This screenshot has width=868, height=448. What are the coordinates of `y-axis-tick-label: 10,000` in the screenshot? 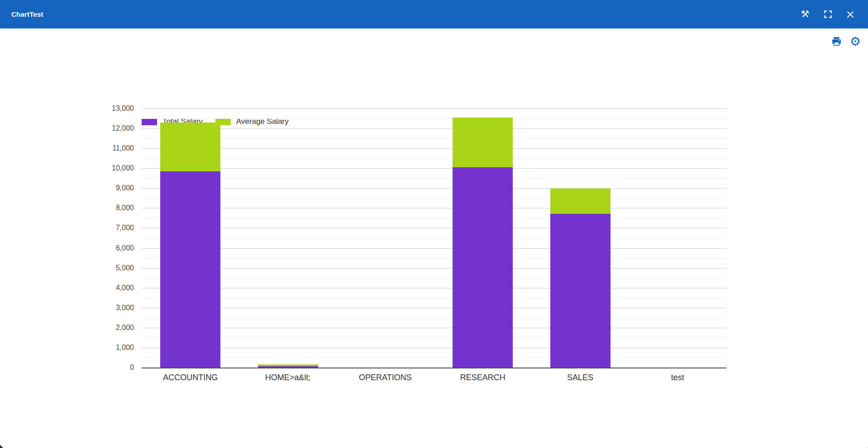 It's located at (112, 168).